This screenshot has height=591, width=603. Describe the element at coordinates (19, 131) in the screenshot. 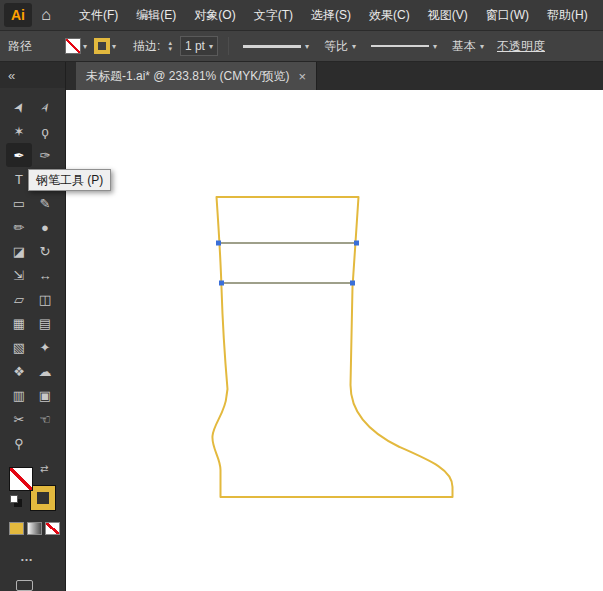

I see `magic-wand-tool: ✶` at that location.